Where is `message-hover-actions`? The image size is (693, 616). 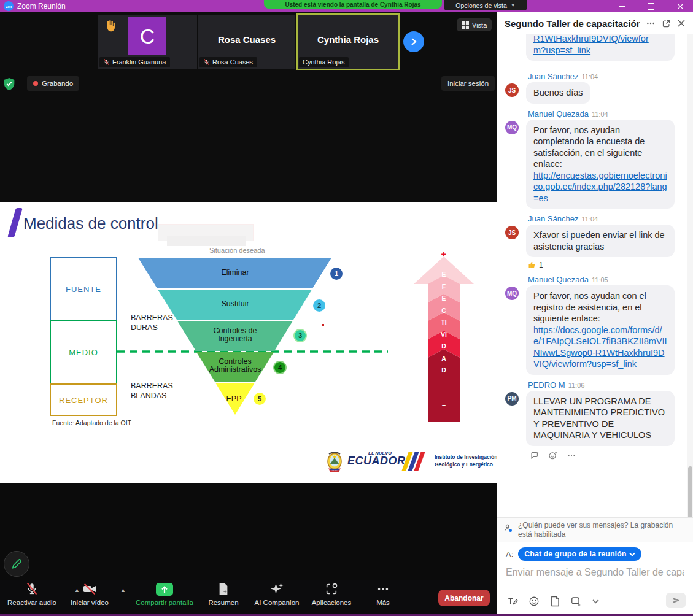
message-hover-actions is located at coordinates (608, 455).